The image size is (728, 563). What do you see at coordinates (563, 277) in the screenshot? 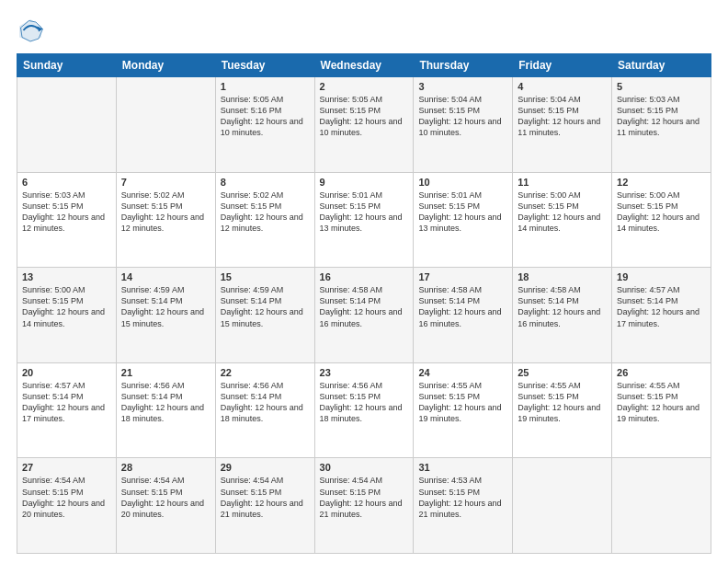
I see `day-number: 18` at bounding box center [563, 277].